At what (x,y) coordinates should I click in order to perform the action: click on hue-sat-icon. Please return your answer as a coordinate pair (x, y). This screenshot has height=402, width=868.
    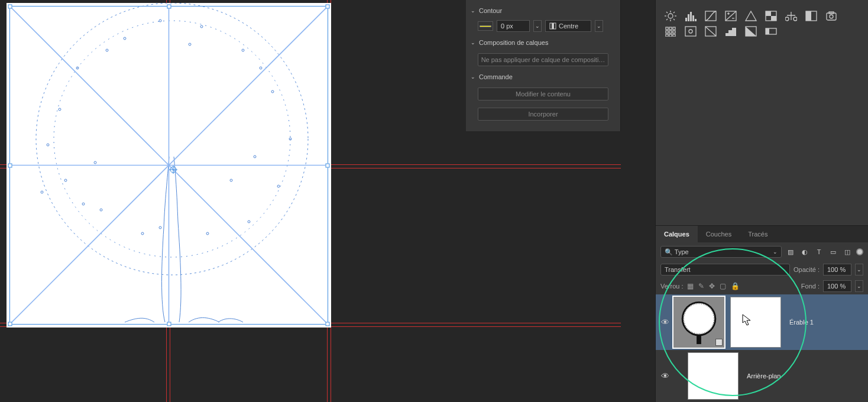
    Looking at the image, I should click on (771, 16).